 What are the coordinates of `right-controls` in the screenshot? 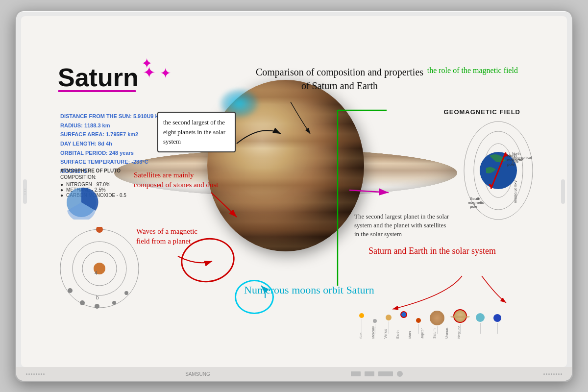 It's located at (377, 374).